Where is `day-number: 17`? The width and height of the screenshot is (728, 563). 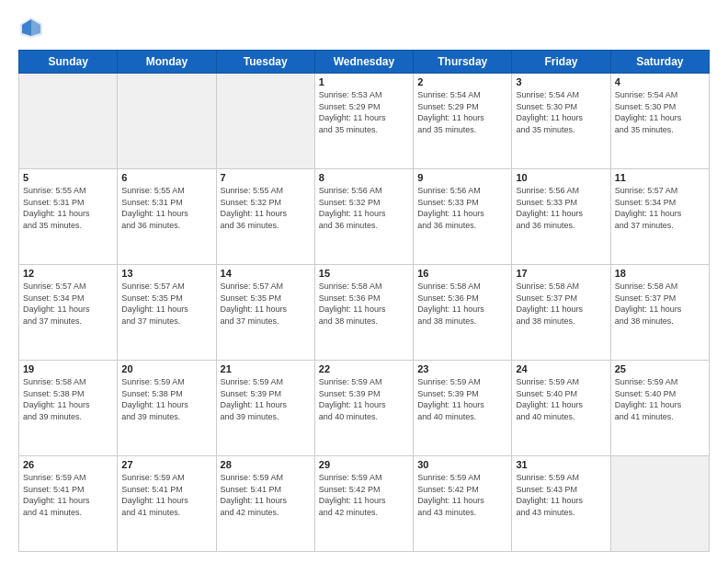 day-number: 17 is located at coordinates (561, 273).